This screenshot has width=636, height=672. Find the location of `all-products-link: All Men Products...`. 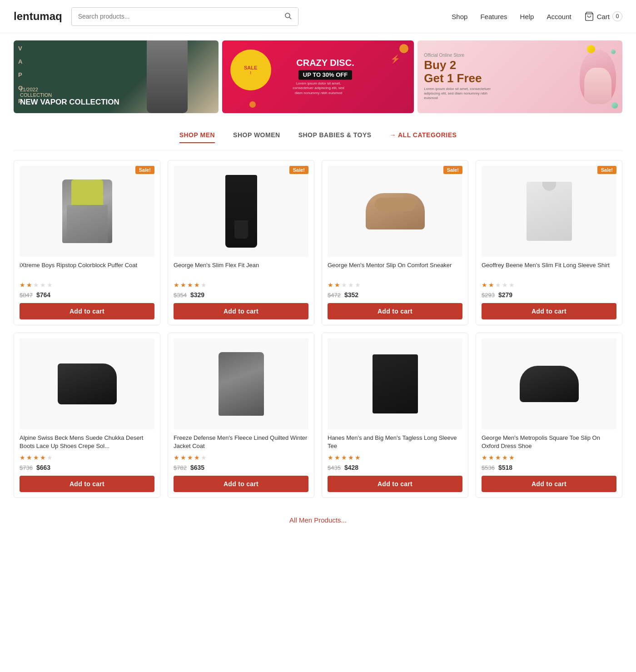

all-products-link: All Men Products... is located at coordinates (318, 520).